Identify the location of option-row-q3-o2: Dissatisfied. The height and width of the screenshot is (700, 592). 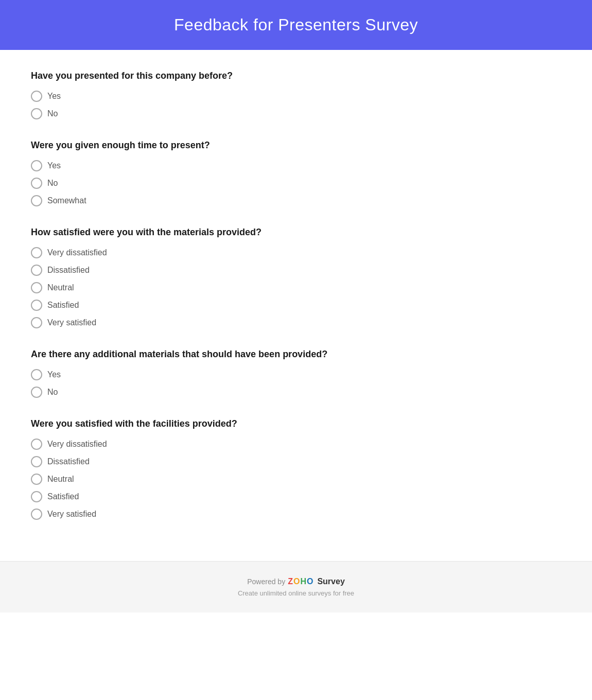
(296, 270).